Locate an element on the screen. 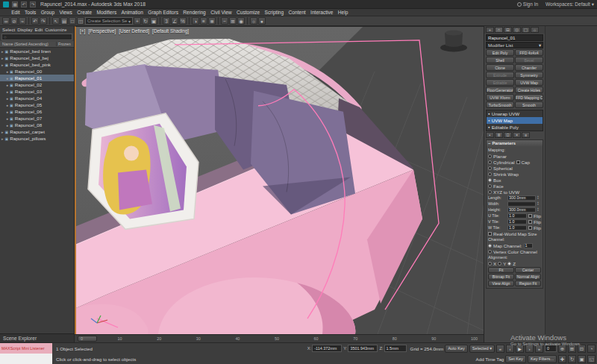 The height and width of the screenshot is (364, 597). align-icon: ≡ is located at coordinates (204, 21).